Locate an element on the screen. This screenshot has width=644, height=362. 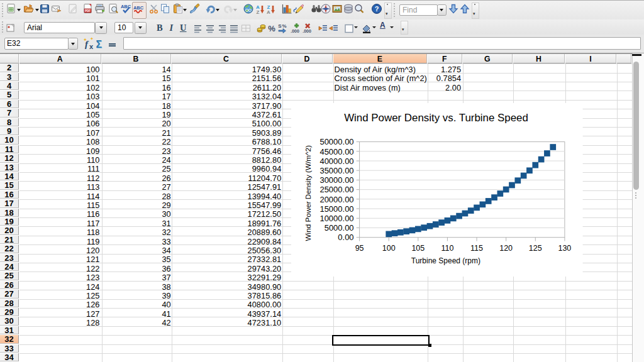
svg-text: 0.00 is located at coordinates (346, 238).